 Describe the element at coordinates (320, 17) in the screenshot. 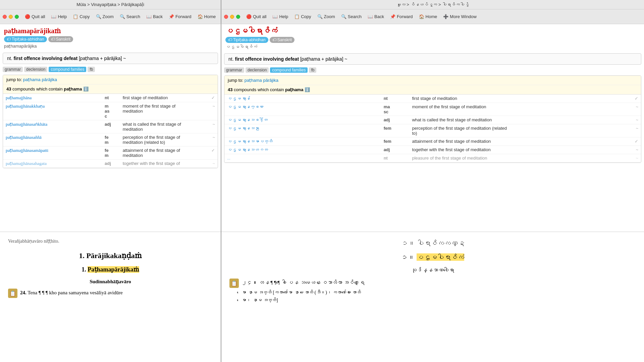

I see `zoom-icon-right: 🔍` at that location.